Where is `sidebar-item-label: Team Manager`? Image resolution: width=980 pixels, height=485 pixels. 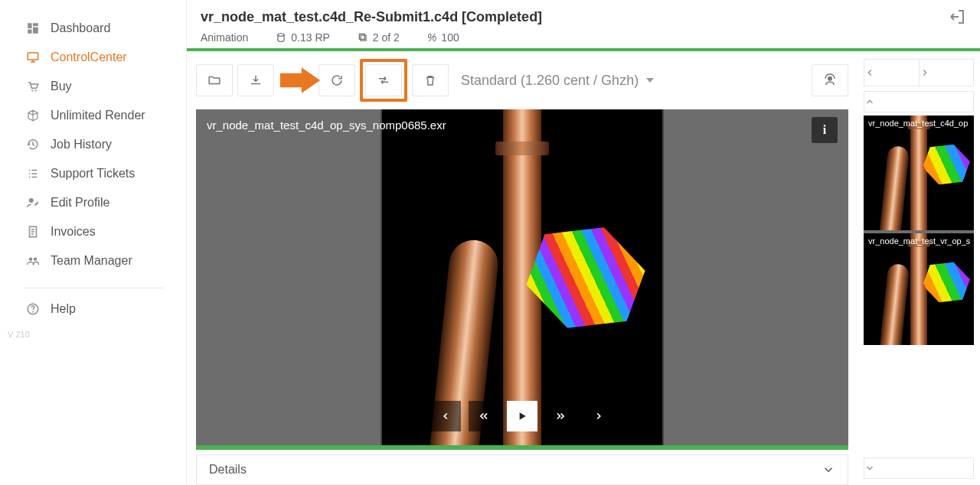
sidebar-item-label: Team Manager is located at coordinates (92, 261).